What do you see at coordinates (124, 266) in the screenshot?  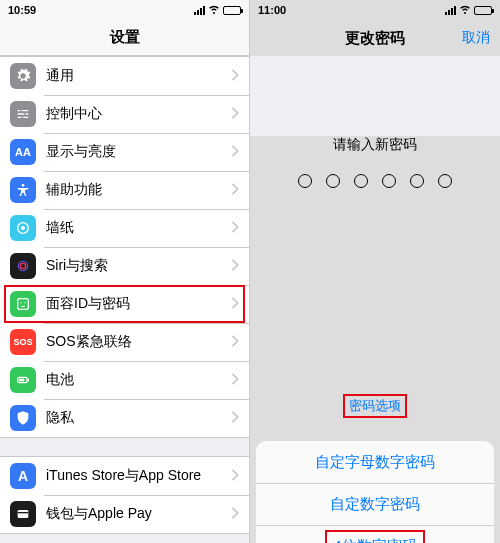 I see `settings-row-siri: Siri与搜索` at bounding box center [124, 266].